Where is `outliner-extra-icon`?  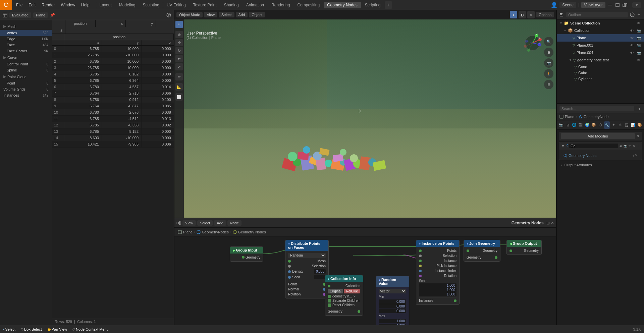
outliner-extra-icon is located at coordinates (639, 15).